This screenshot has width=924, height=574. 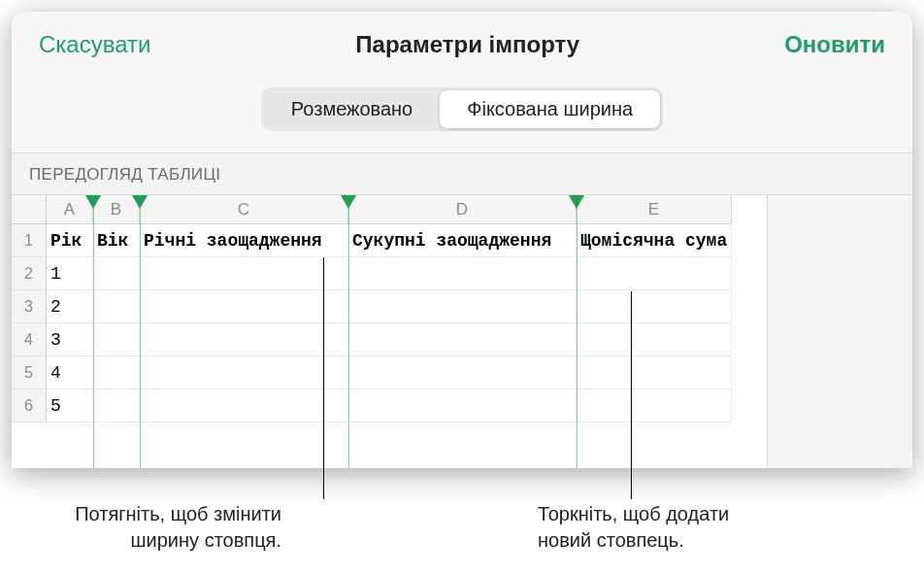 What do you see at coordinates (70, 340) in the screenshot?
I see `cell: 3` at bounding box center [70, 340].